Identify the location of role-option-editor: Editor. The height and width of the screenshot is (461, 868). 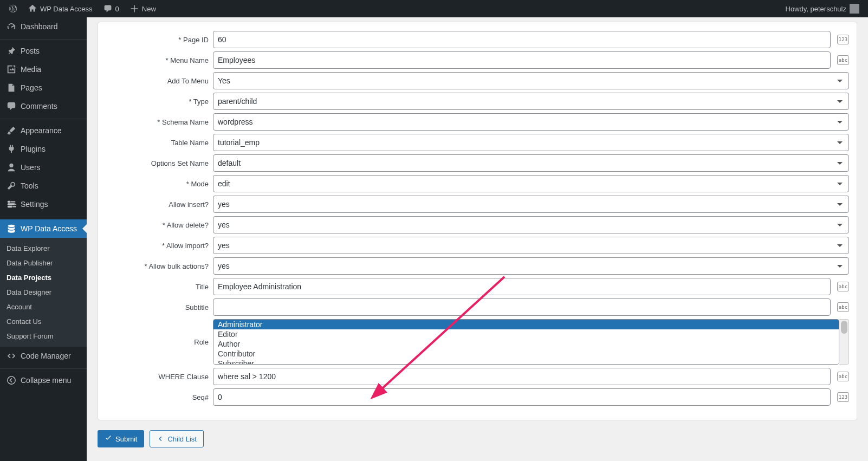
(526, 334).